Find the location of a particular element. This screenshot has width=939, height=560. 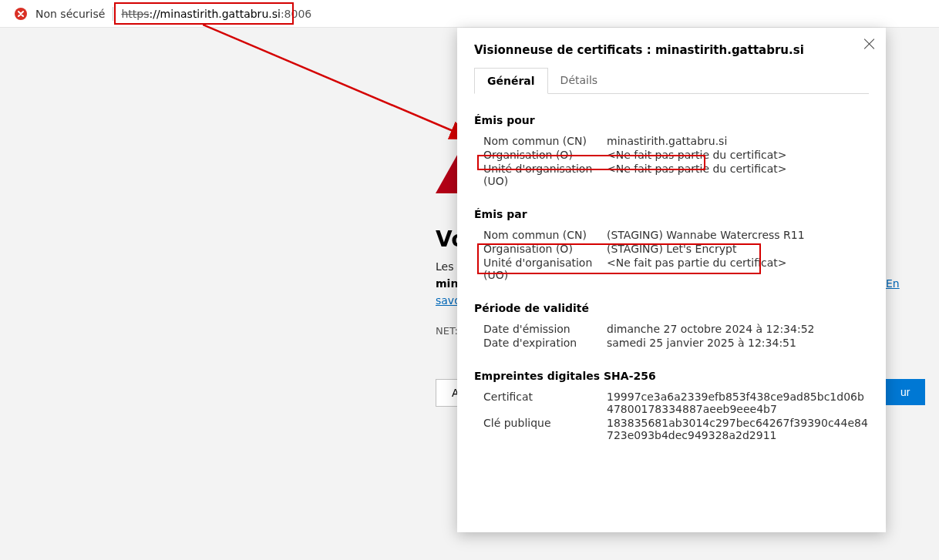

value-subject-o: <Ne fait pas partie du certificat> is located at coordinates (738, 155).